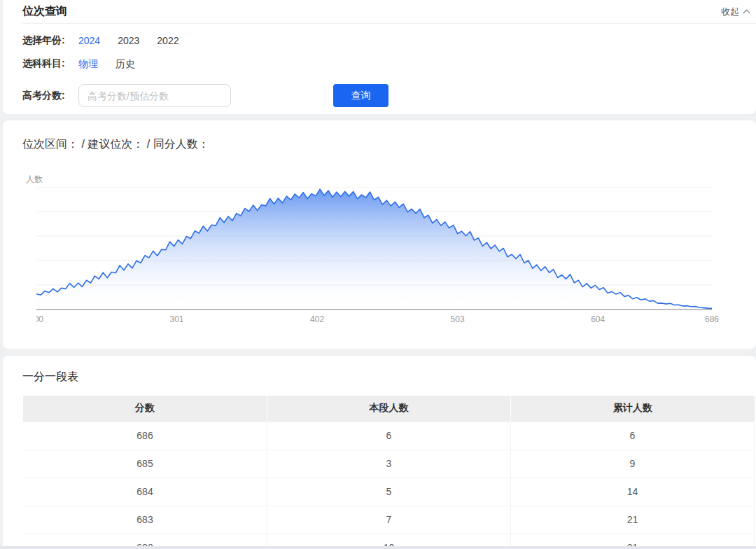  What do you see at coordinates (389, 520) in the screenshot?
I see `table-cell: 7` at bounding box center [389, 520].